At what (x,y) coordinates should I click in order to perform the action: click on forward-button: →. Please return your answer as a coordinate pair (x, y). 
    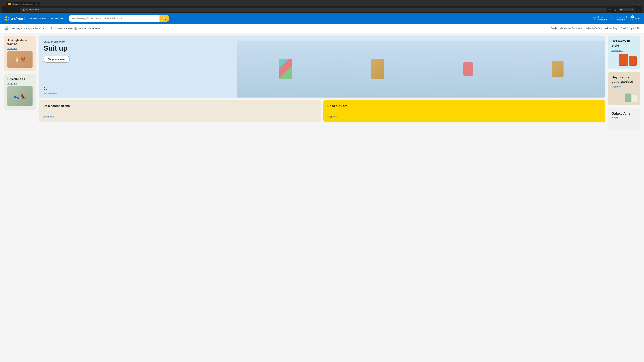
    Looking at the image, I should click on (11, 10).